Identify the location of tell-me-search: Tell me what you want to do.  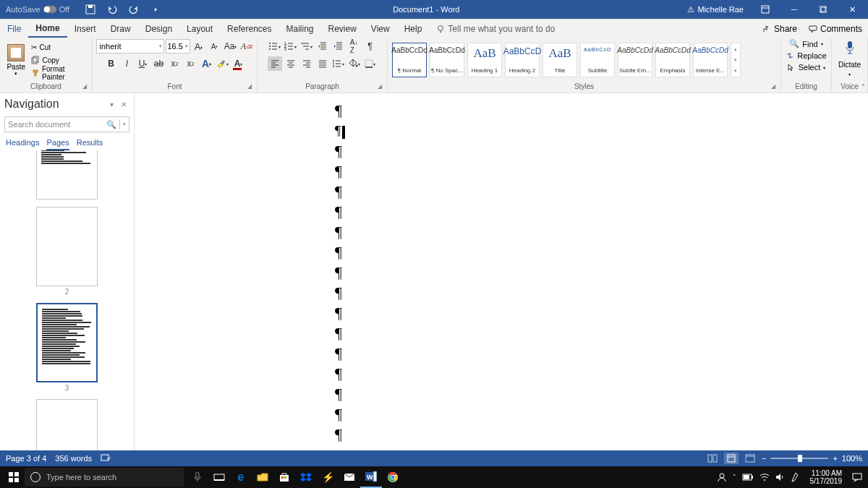
(495, 29).